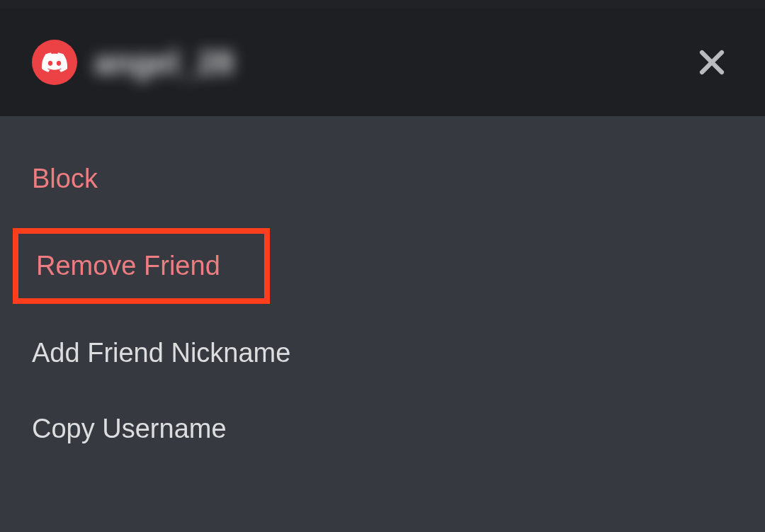 The width and height of the screenshot is (765, 532). What do you see at coordinates (712, 62) in the screenshot?
I see `close-icon` at bounding box center [712, 62].